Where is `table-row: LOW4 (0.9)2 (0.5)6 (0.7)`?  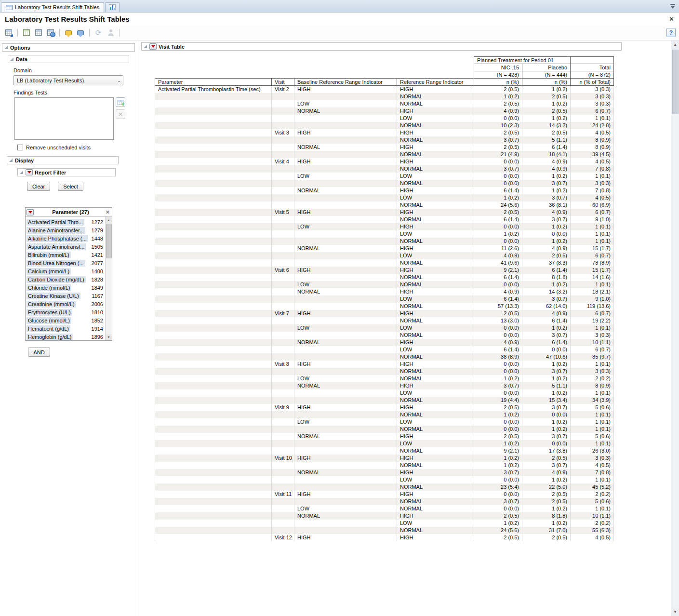
table-row: LOW4 (0.9)2 (0.5)6 (0.7) is located at coordinates (385, 255).